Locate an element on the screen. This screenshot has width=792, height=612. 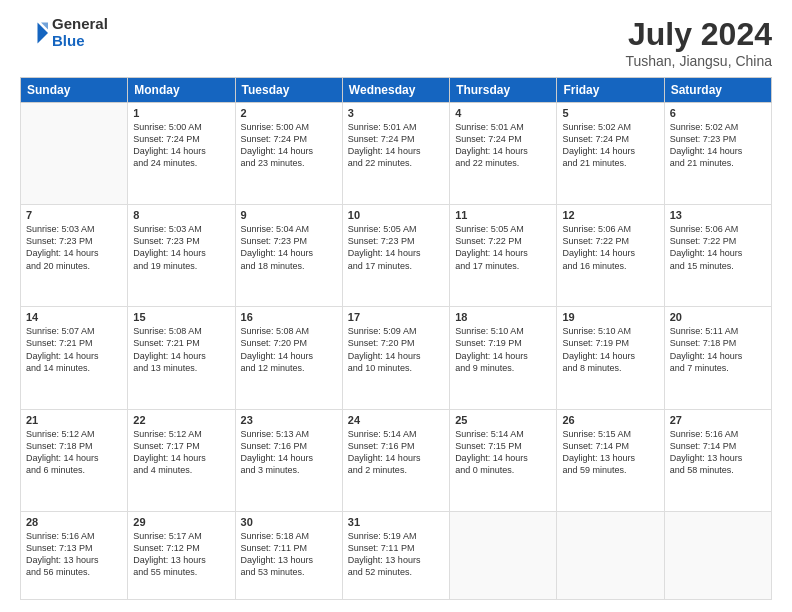
cell-content: Sunrise: 5:04 AMSunset: 7:23 PMDaylight:… is located at coordinates (289, 248).